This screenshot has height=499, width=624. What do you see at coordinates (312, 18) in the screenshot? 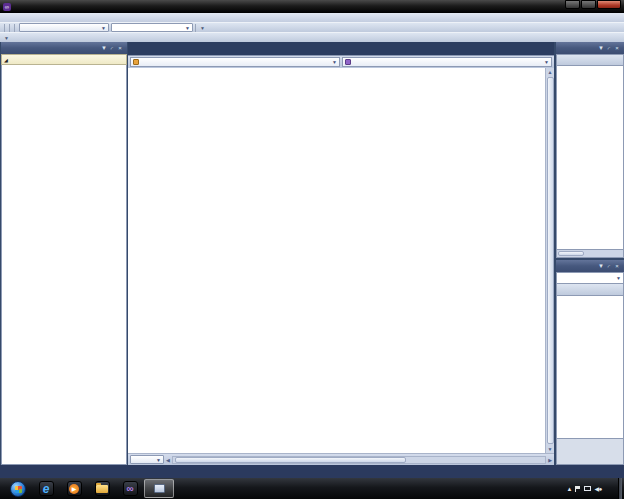
I see `menu-bar` at bounding box center [312, 18].